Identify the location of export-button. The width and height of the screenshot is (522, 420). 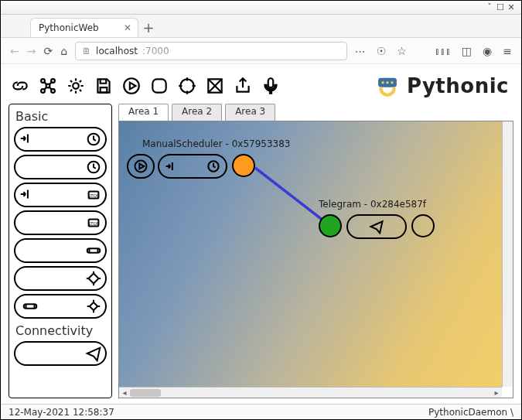
(243, 86).